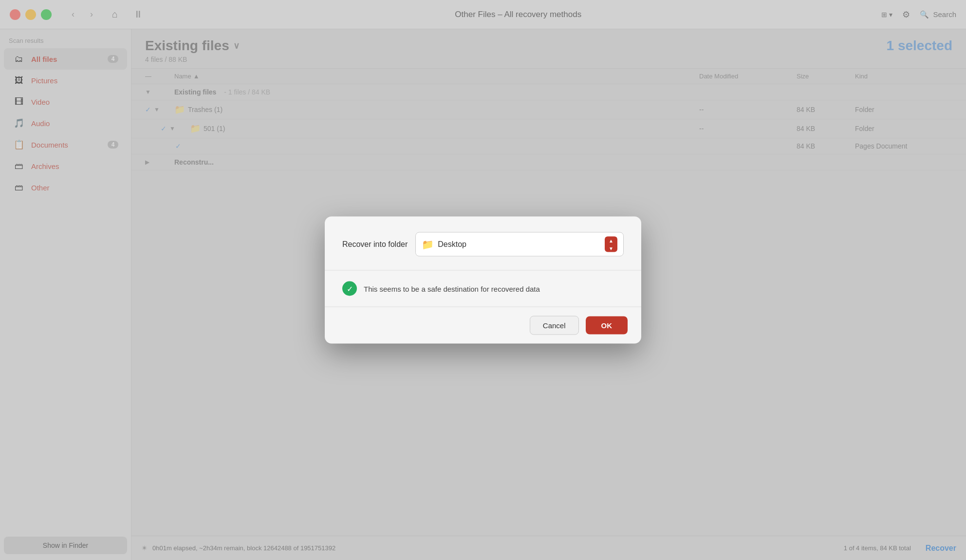  I want to click on safe-text: This seems to be a safe destination for …, so click(452, 288).